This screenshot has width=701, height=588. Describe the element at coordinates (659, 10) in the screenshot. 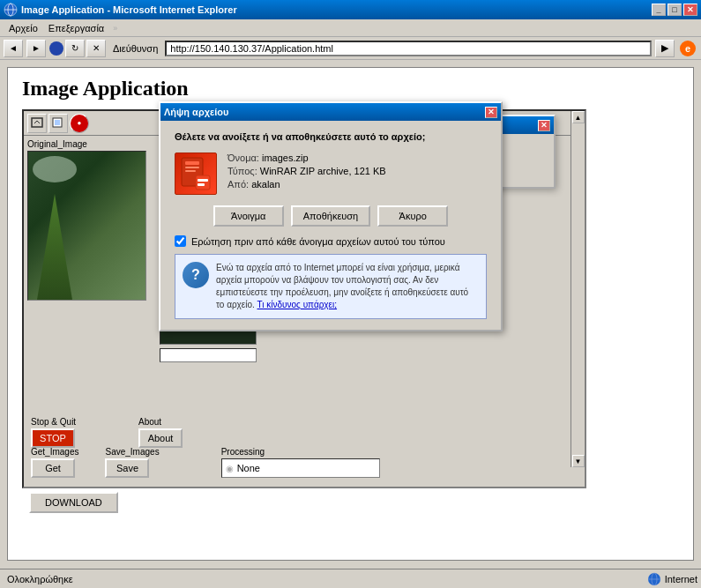

I see `minimize-button: _` at that location.